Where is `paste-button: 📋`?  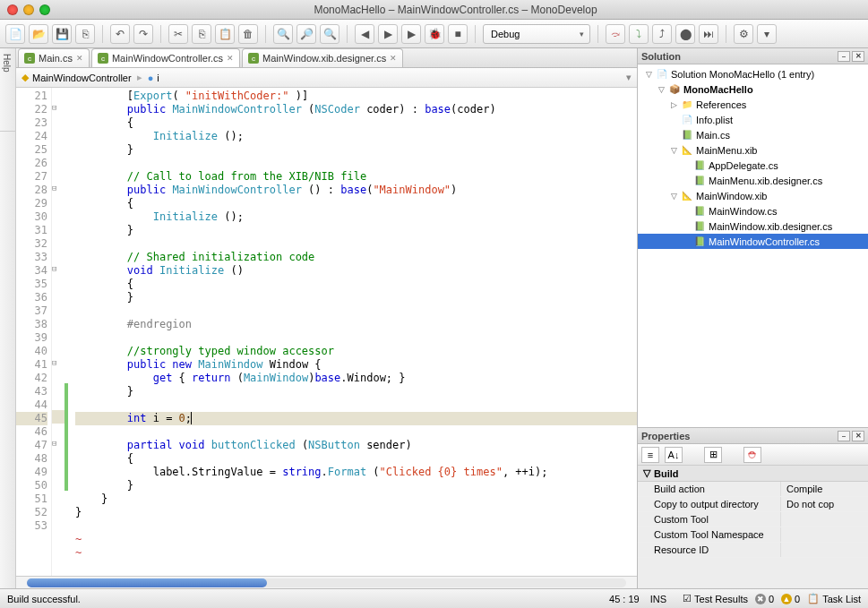
paste-button: 📋 is located at coordinates (225, 34).